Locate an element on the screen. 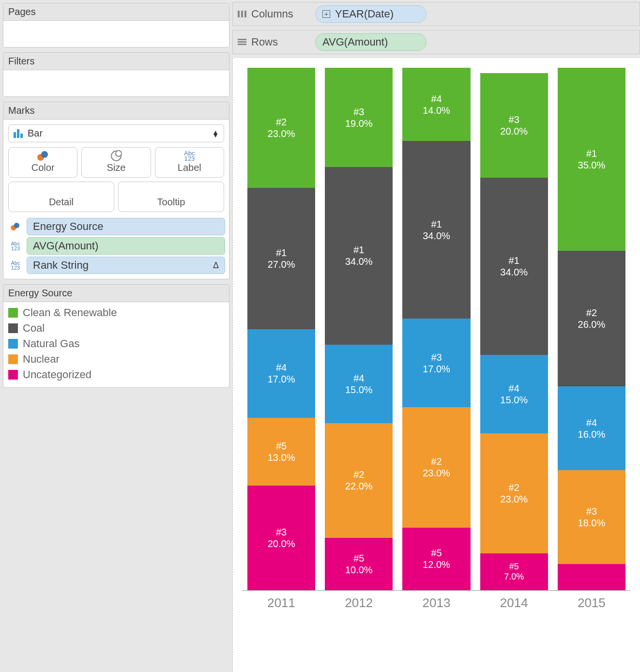 Image resolution: width=640 pixels, height=672 pixels. bar-segment: #417.0% is located at coordinates (281, 374).